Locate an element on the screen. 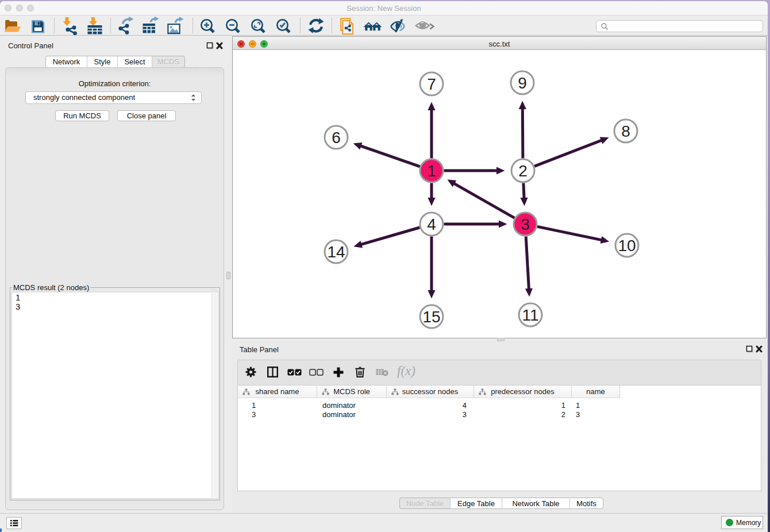 Image resolution: width=770 pixels, height=532 pixels. svg-text: 15 is located at coordinates (431, 317).